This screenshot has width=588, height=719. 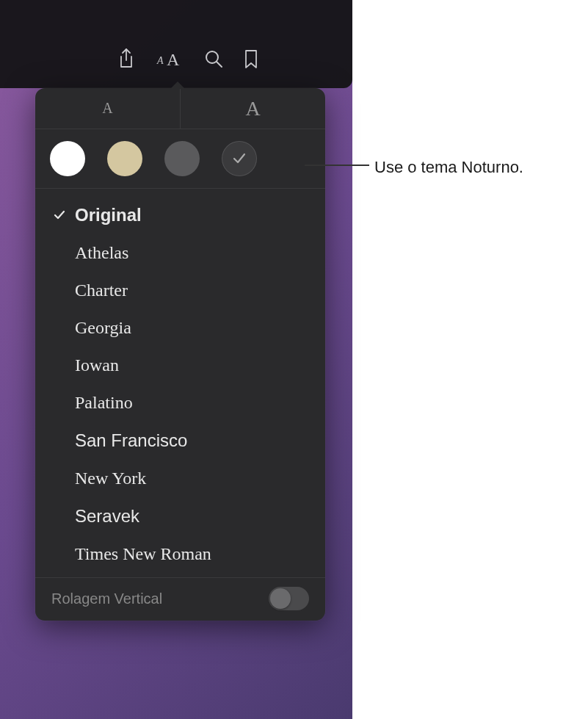 What do you see at coordinates (182, 159) in the screenshot?
I see `theme-gray-button` at bounding box center [182, 159].